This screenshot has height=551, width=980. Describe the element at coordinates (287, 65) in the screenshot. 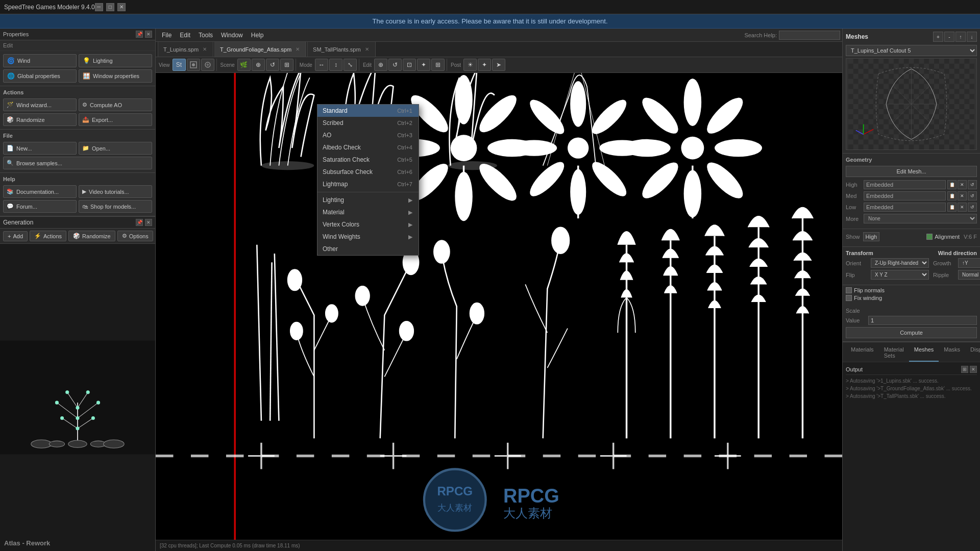

I see `scene-btn-4: ⊞` at that location.